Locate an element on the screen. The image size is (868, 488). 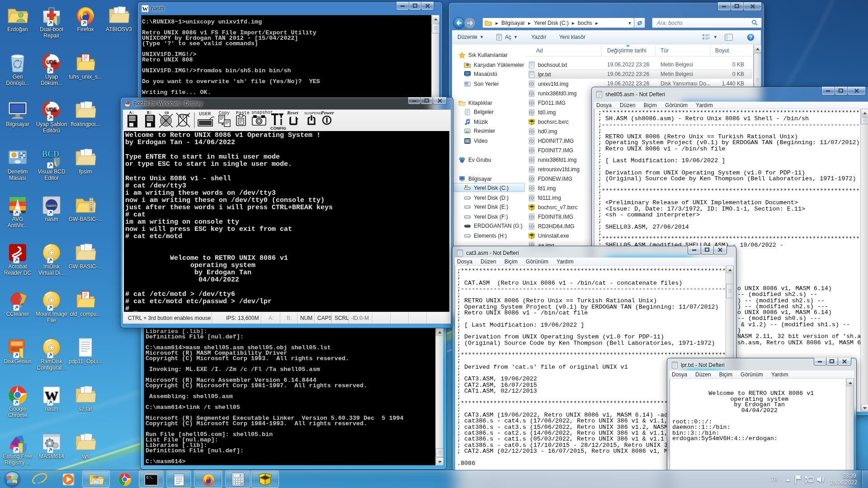
svg-text: C:\_ is located at coordinates (150, 478).